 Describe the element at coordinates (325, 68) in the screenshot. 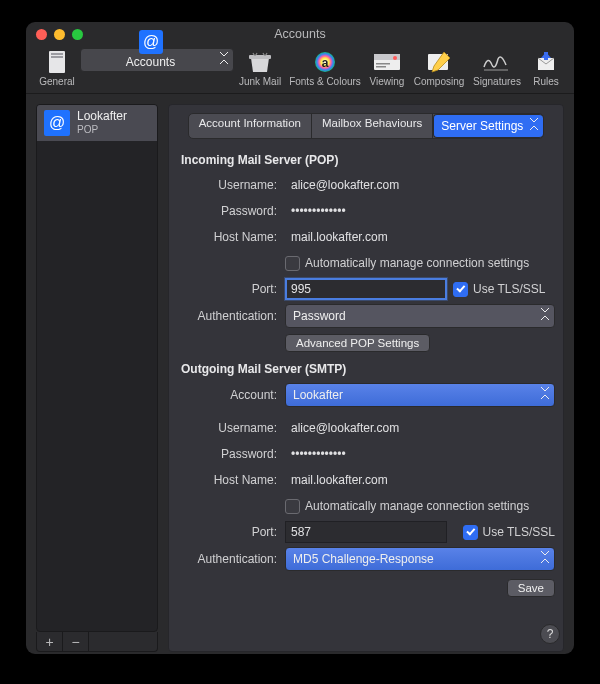

I see `toolbar-fonts-colours: a Fonts & Colours` at that location.